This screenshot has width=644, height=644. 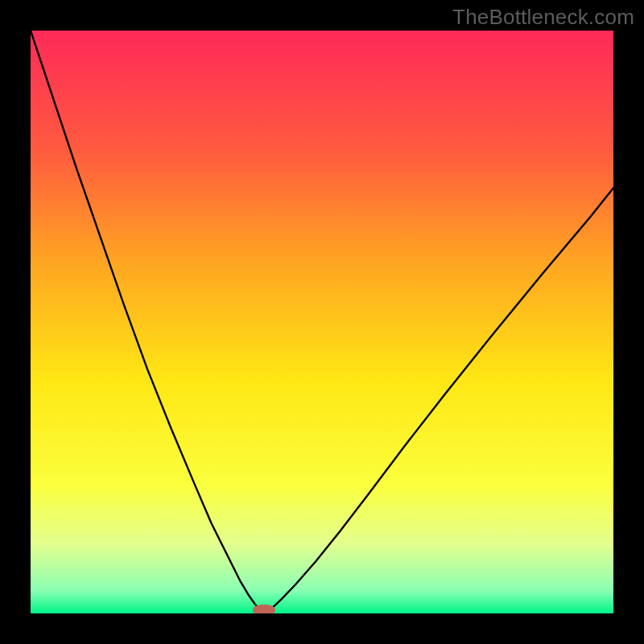 What do you see at coordinates (543, 18) in the screenshot?
I see `watermark-text: TheBottleneck.com` at bounding box center [543, 18].